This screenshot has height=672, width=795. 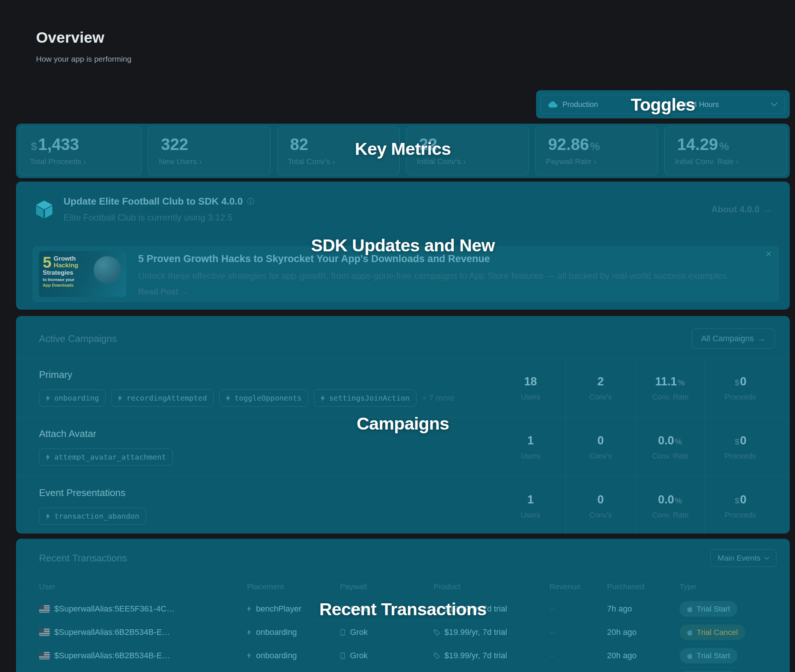 I want to click on metric-card-initial-conv-rate: 14.29% Initial Conv. Rate›, so click(x=726, y=151).